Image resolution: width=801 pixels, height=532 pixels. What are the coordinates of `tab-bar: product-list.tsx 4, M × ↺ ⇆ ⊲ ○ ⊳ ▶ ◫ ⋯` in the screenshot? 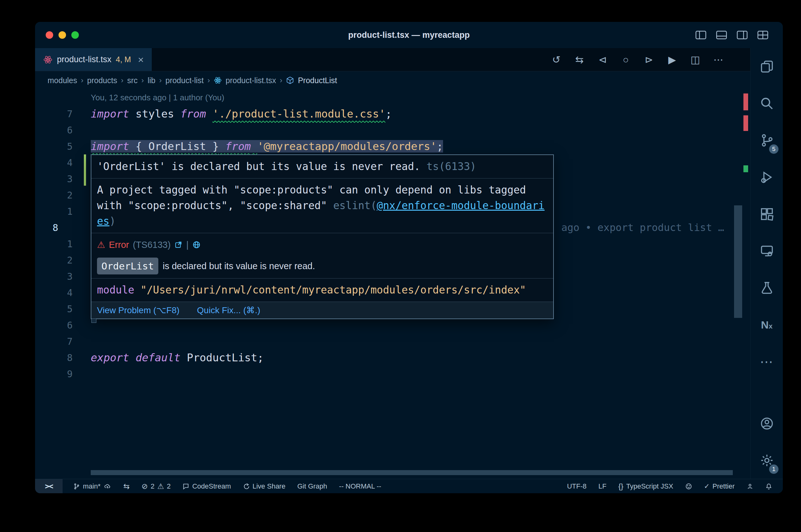 It's located at (393, 60).